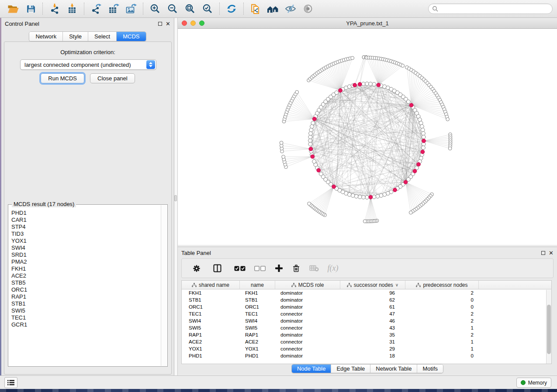  Describe the element at coordinates (164, 285) in the screenshot. I see `mcds-list-scrollbar` at that location.